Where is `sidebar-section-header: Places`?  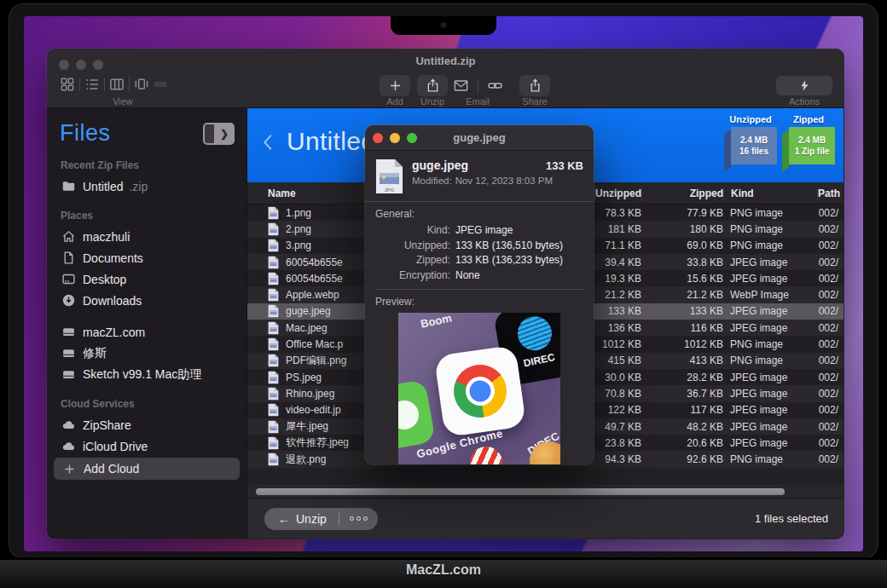 sidebar-section-header: Places is located at coordinates (147, 211).